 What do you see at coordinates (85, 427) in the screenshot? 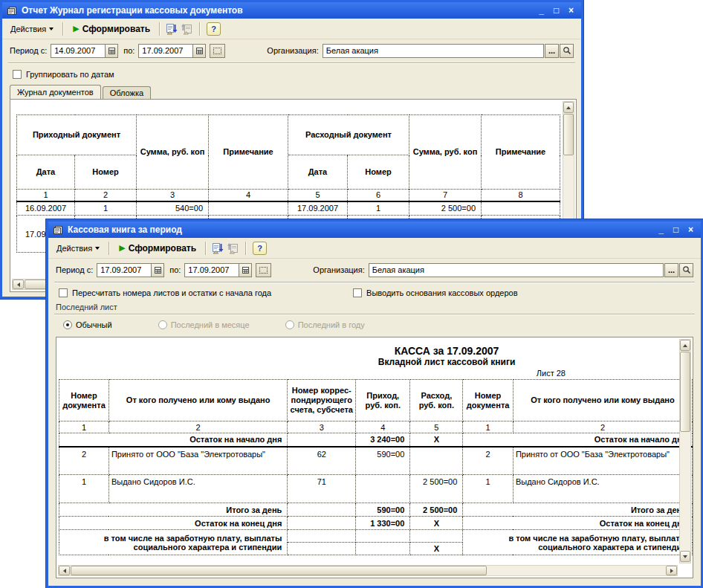
I see `col-number: 1` at bounding box center [85, 427].